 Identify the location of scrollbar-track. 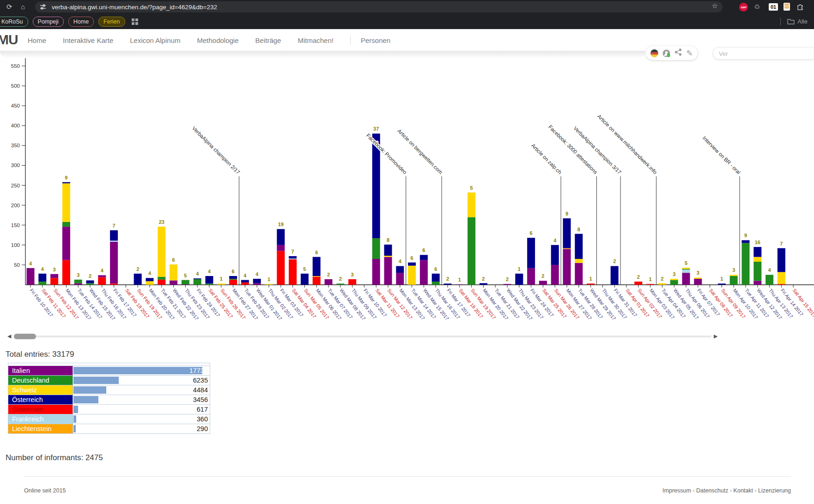
(363, 336).